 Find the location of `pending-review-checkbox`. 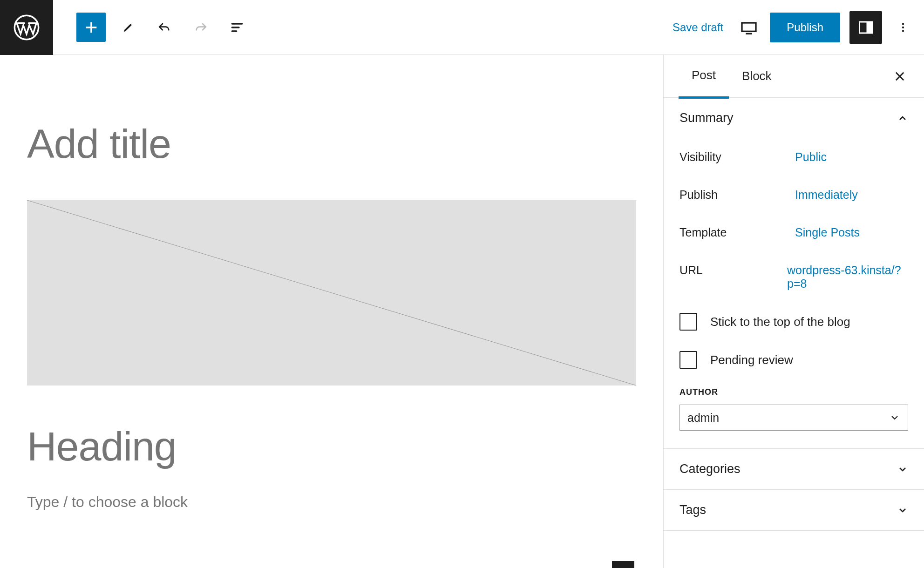

pending-review-checkbox is located at coordinates (688, 360).